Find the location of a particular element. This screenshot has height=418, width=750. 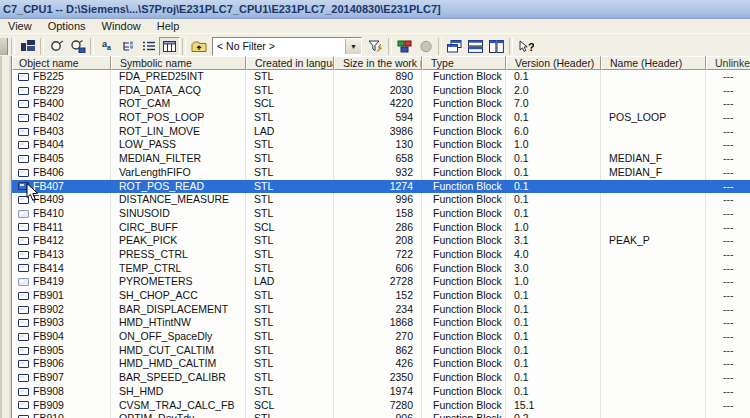

header-symbolic-name: Symbolic name is located at coordinates (178, 63).